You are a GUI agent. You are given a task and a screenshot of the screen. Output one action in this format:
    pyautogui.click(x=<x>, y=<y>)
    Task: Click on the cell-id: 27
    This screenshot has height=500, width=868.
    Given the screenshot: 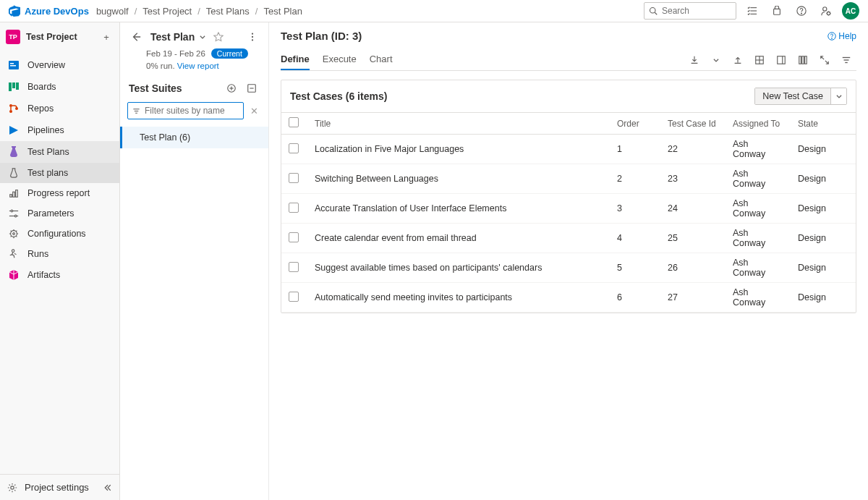 What is the action you would take?
    pyautogui.click(x=693, y=298)
    